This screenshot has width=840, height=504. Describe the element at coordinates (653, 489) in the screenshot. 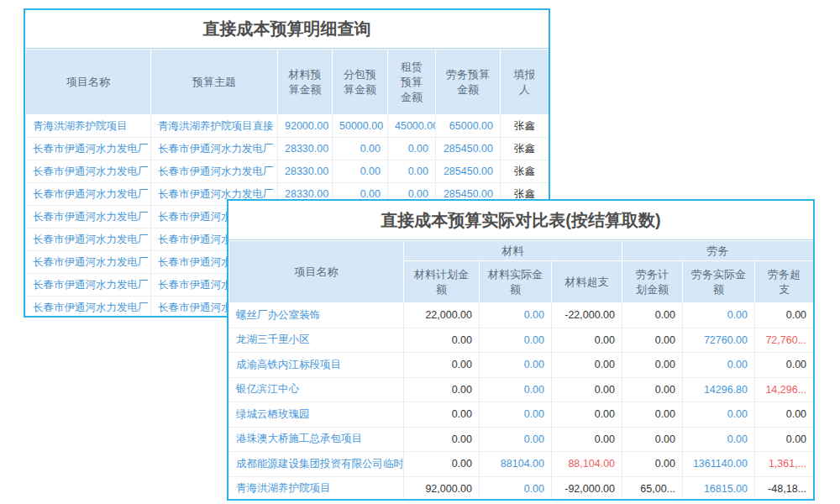

I see `value-cell: 65,00...` at that location.